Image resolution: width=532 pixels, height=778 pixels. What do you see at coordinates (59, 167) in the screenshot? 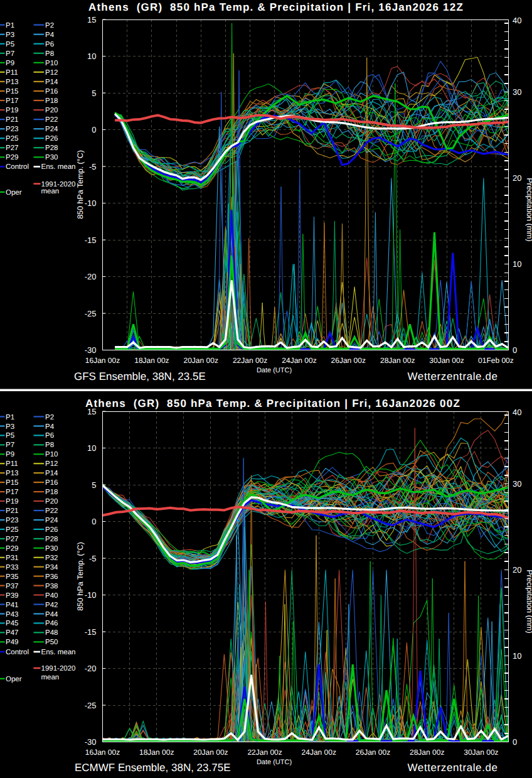
I see `svg-text: Ens. mean` at bounding box center [59, 167].